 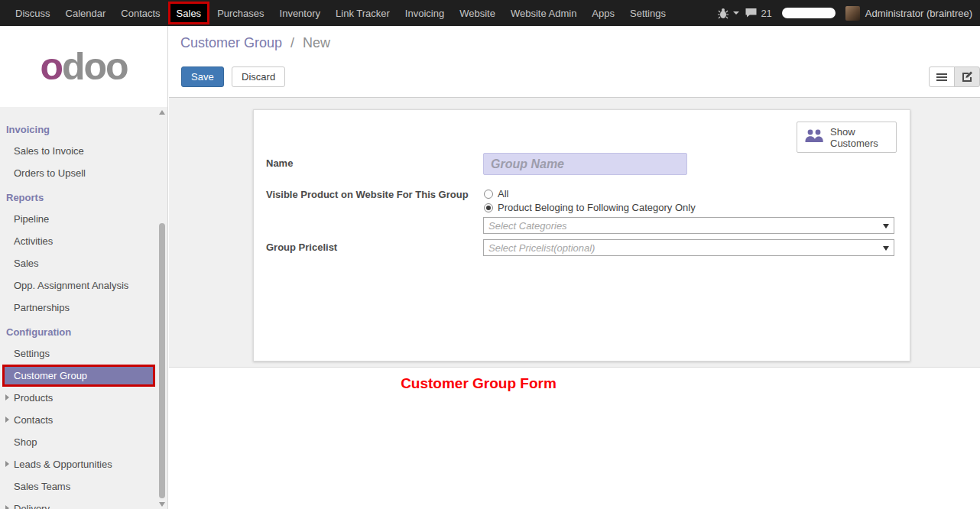 I want to click on user-avatar, so click(x=853, y=14).